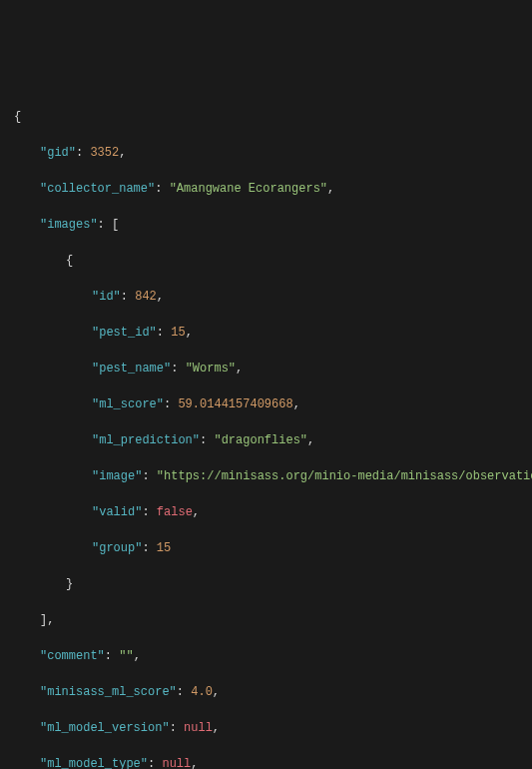 Image resolution: width=532 pixels, height=769 pixels. What do you see at coordinates (273, 333) in the screenshot?
I see `json-field: "pest_id": 15,` at bounding box center [273, 333].